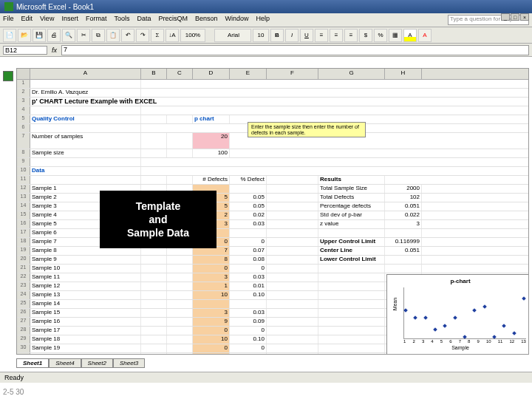  Describe the element at coordinates (98, 364) in the screenshot. I see `tab-sheet2: Sheet2` at that location.